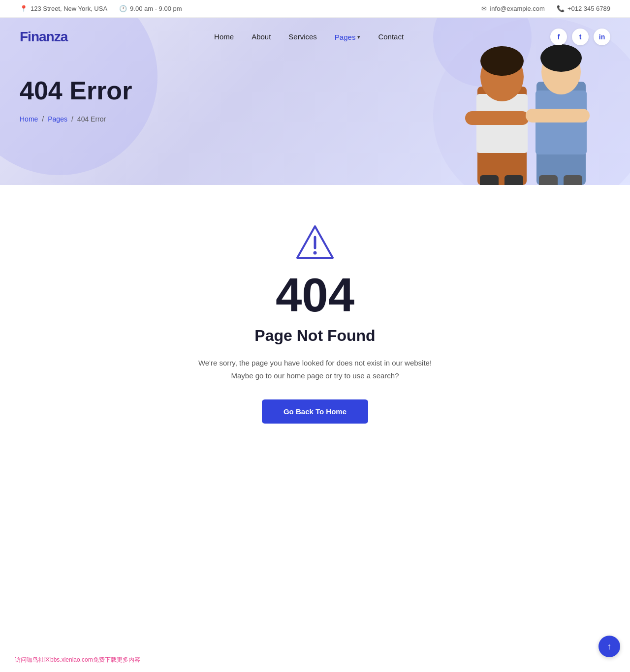 Image resolution: width=630 pixels, height=672 pixels. What do you see at coordinates (315, 91) in the screenshot?
I see `hero-title: 404 Error` at bounding box center [315, 91].